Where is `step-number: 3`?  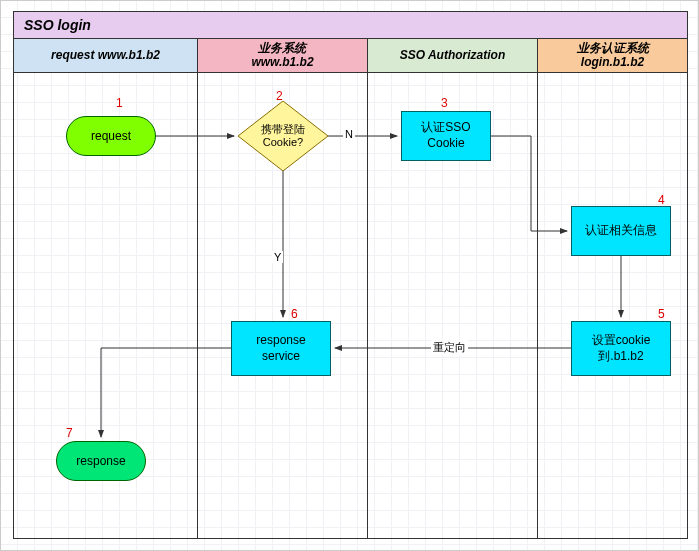
step-number: 3 is located at coordinates (444, 103).